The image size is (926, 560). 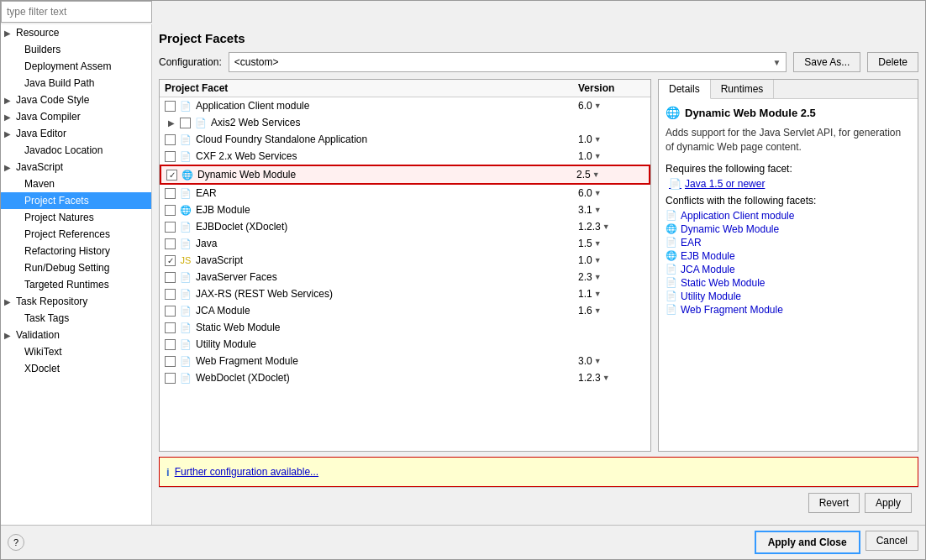 What do you see at coordinates (788, 176) in the screenshot?
I see `details-requires-section: Requires the following facet: 📄 Java 1.5…` at bounding box center [788, 176].